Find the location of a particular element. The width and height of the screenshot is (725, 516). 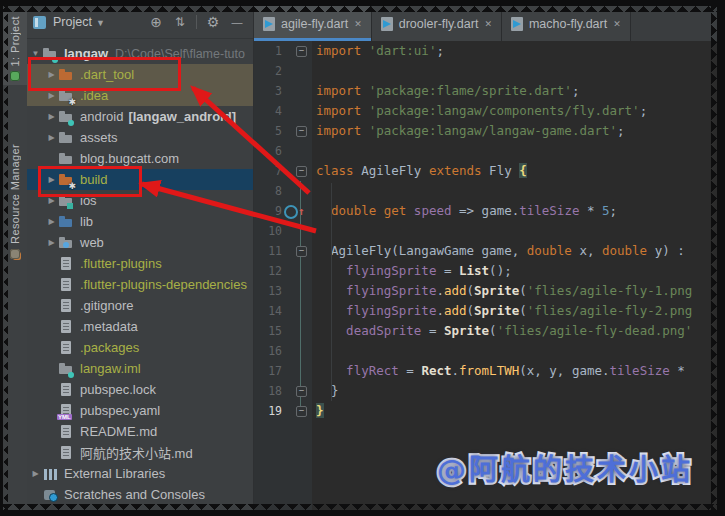

hide-panel-icon is located at coordinates (237, 22).